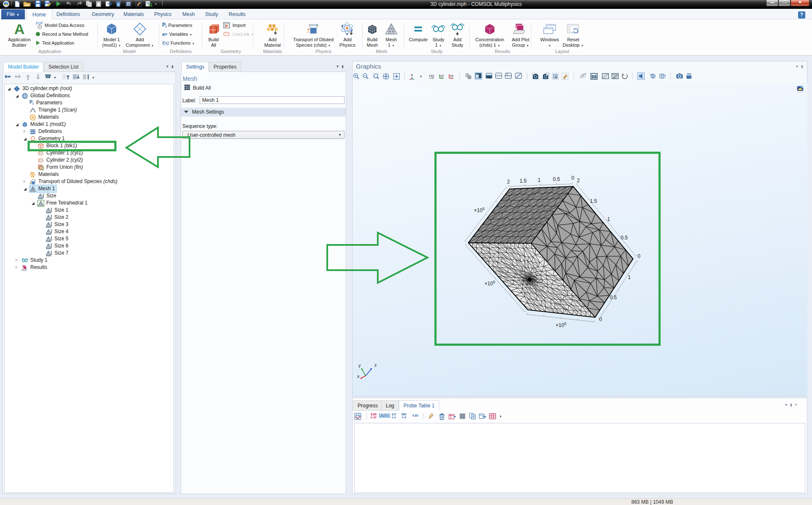  What do you see at coordinates (358, 376) in the screenshot?
I see `svg-text: x` at bounding box center [358, 376].